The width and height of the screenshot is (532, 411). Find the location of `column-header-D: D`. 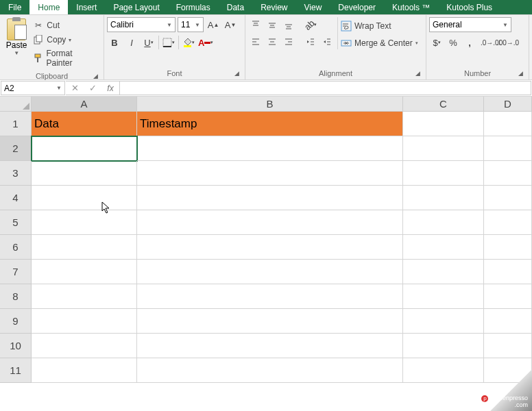

column-header-D: D is located at coordinates (508, 104).